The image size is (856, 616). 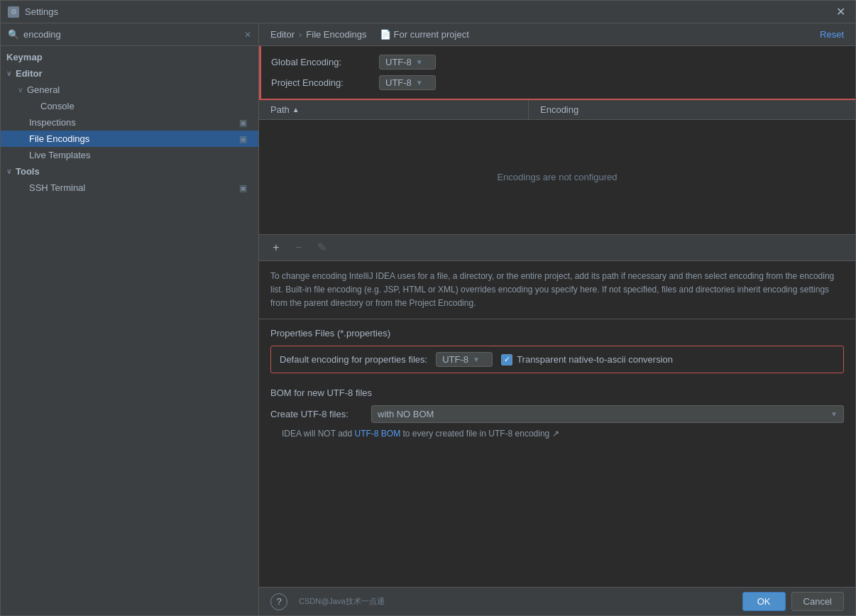 I want to click on bom-create-dropdown: with NO BOM ▼, so click(x=608, y=414).